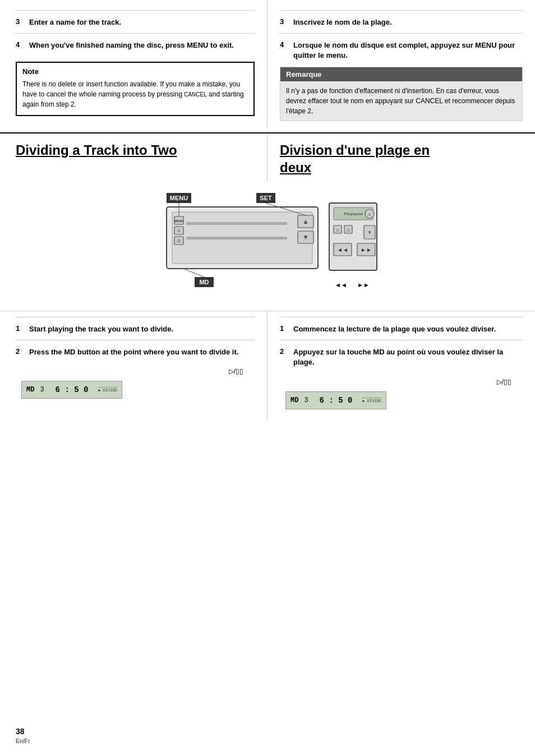 This screenshot has width=535, height=756. I want to click on step-4-right: 4 Lorsque le nom du disque est complet, …, so click(402, 49).